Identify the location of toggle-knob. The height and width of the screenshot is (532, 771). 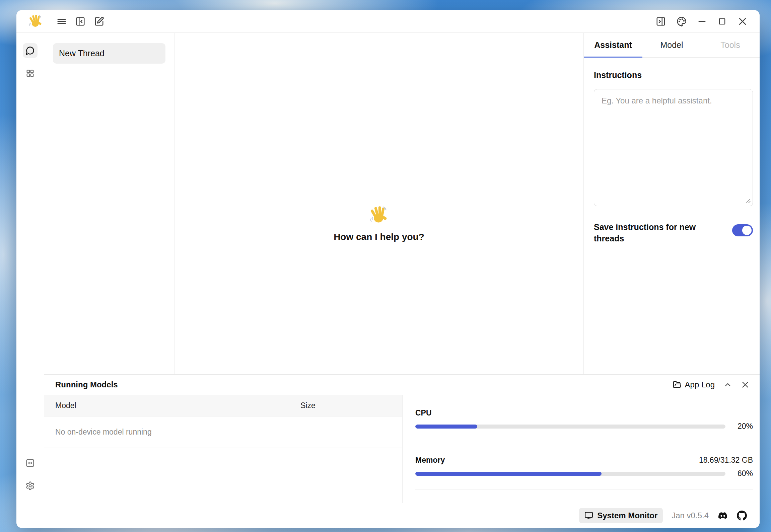
(747, 230).